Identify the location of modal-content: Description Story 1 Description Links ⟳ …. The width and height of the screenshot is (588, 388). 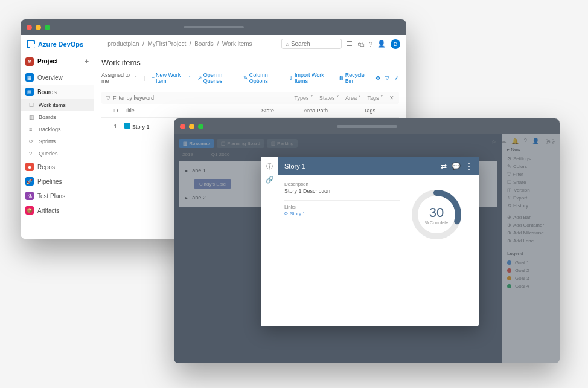
(342, 251).